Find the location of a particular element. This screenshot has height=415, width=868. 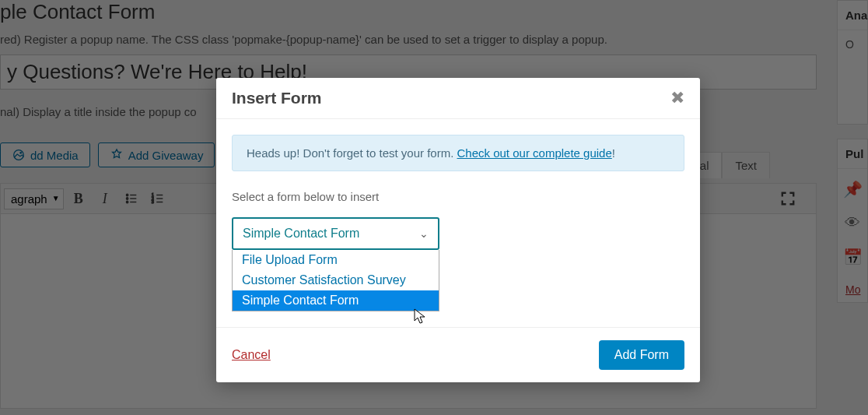

cancel-button: Cancel is located at coordinates (251, 355).